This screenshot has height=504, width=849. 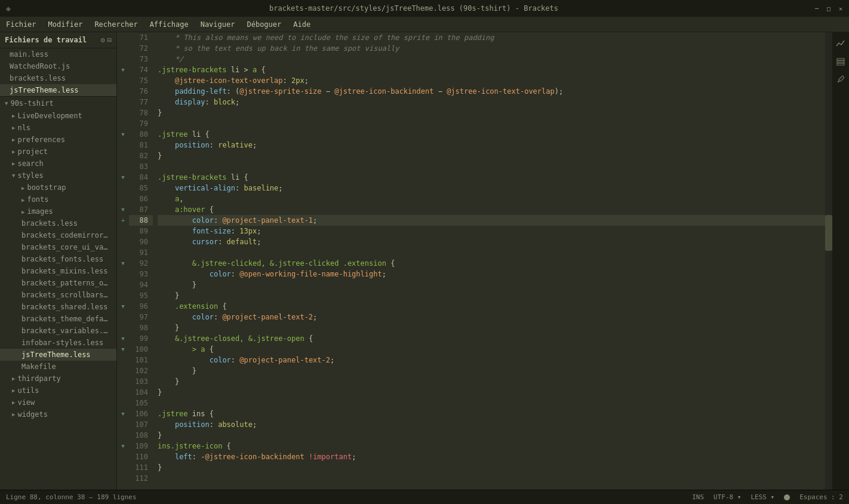 What do you see at coordinates (829, 8) in the screenshot?
I see `maximize-button: □` at bounding box center [829, 8].